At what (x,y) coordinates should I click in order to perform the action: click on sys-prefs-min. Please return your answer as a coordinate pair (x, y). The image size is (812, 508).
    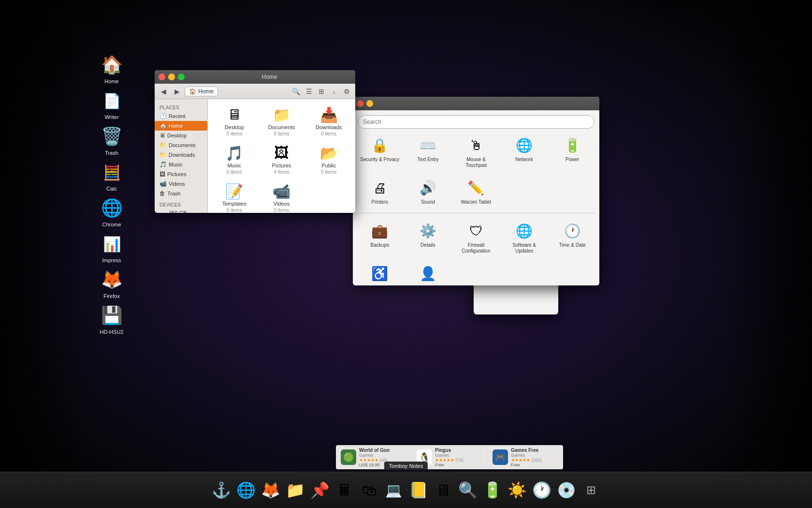
    Looking at the image, I should click on (370, 104).